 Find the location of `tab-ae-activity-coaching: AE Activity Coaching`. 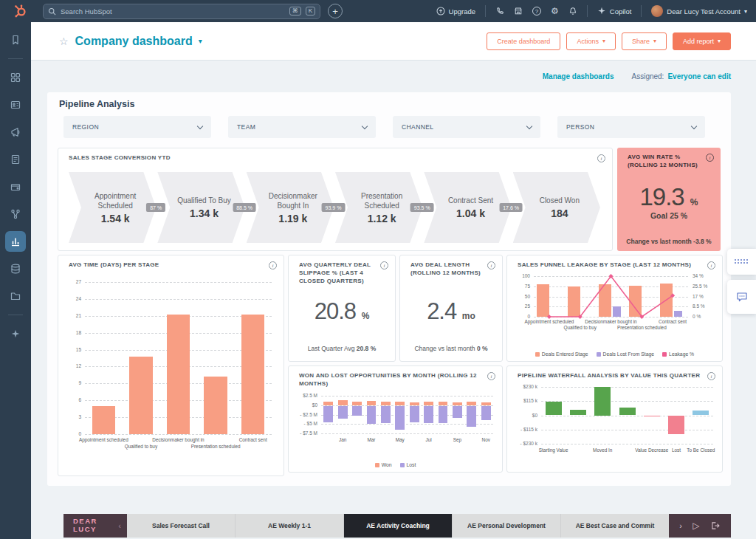

tab-ae-activity-coaching: AE Activity Coaching is located at coordinates (399, 526).